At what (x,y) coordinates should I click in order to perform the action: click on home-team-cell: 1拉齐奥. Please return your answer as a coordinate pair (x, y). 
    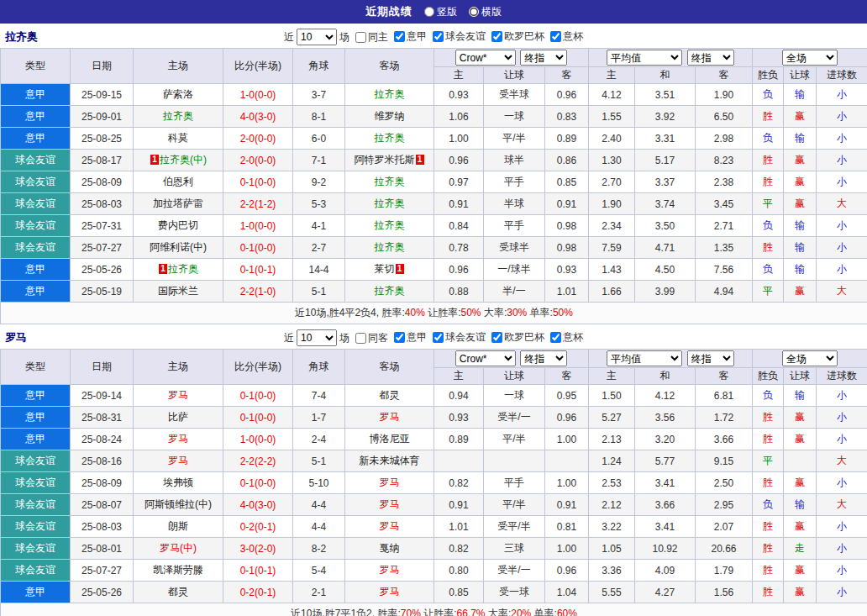
    Looking at the image, I should click on (178, 270).